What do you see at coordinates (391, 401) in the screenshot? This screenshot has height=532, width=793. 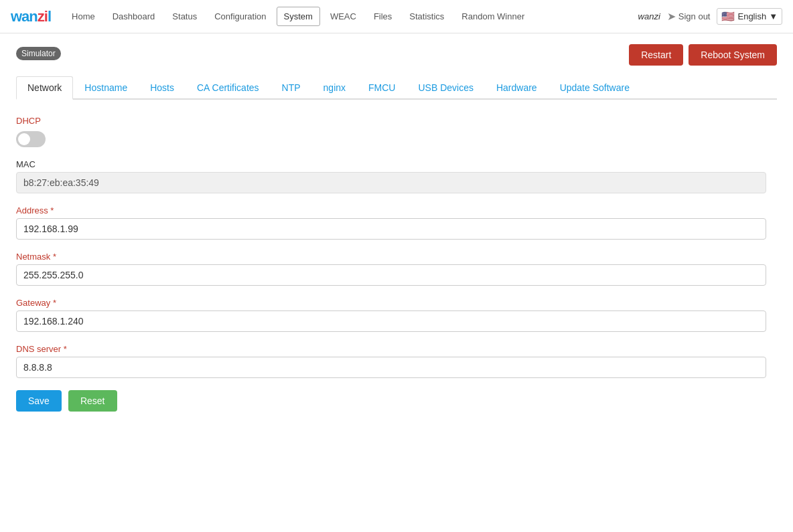 I see `form-actions: Save Reset` at bounding box center [391, 401].